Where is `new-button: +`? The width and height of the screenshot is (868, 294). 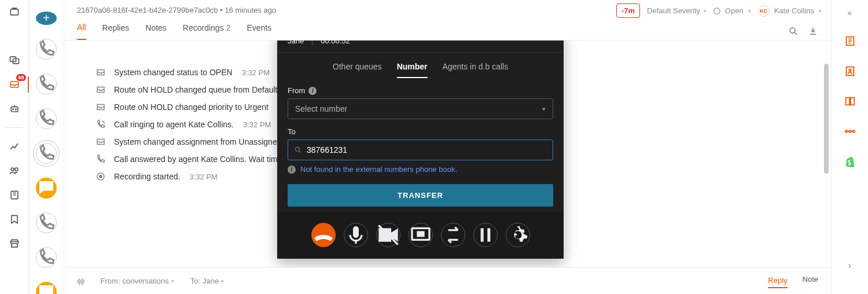 new-button: + is located at coordinates (46, 19).